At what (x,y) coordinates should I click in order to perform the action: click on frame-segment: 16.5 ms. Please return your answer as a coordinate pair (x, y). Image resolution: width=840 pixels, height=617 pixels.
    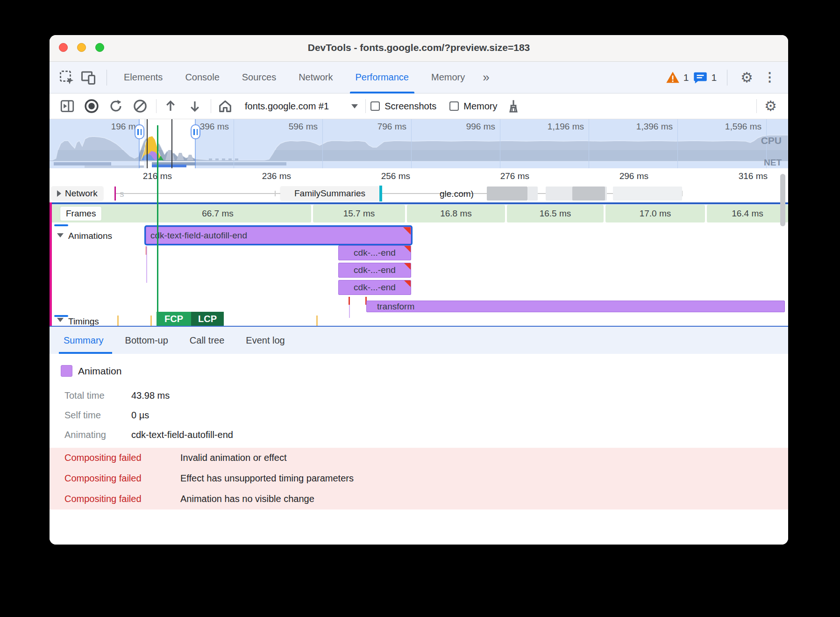
    Looking at the image, I should click on (555, 214).